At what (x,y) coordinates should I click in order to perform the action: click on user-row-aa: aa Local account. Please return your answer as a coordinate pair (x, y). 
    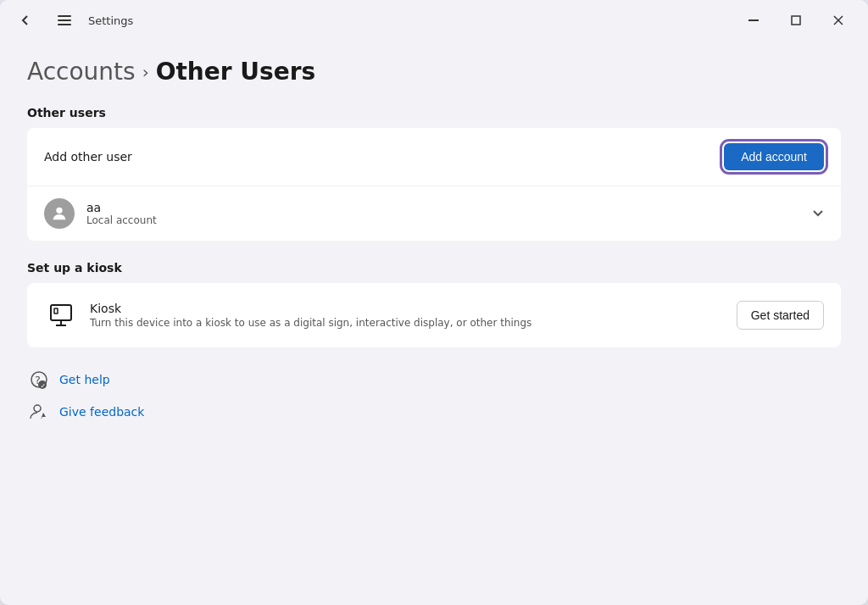
    Looking at the image, I should click on (434, 214).